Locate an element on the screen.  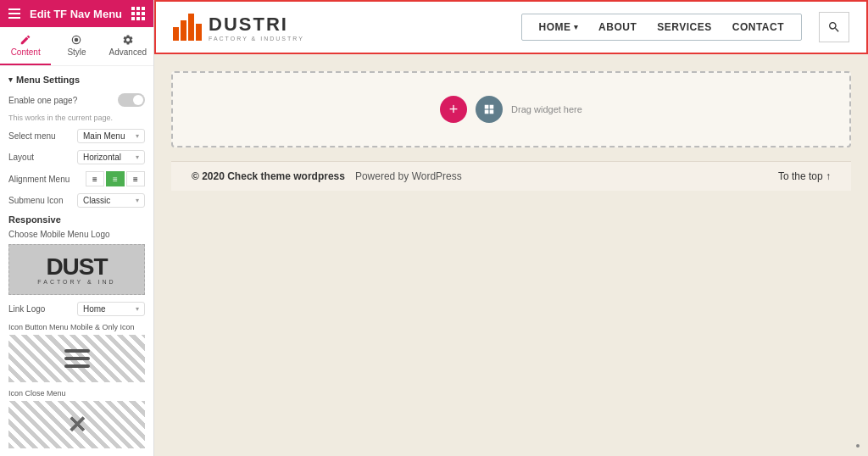
submenu-icon-row: Submenu Icon Classic ▾ is located at coordinates (76, 200).